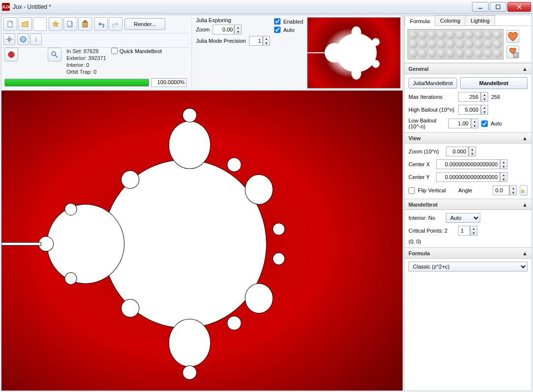  I want to click on info-icon: i, so click(36, 39).